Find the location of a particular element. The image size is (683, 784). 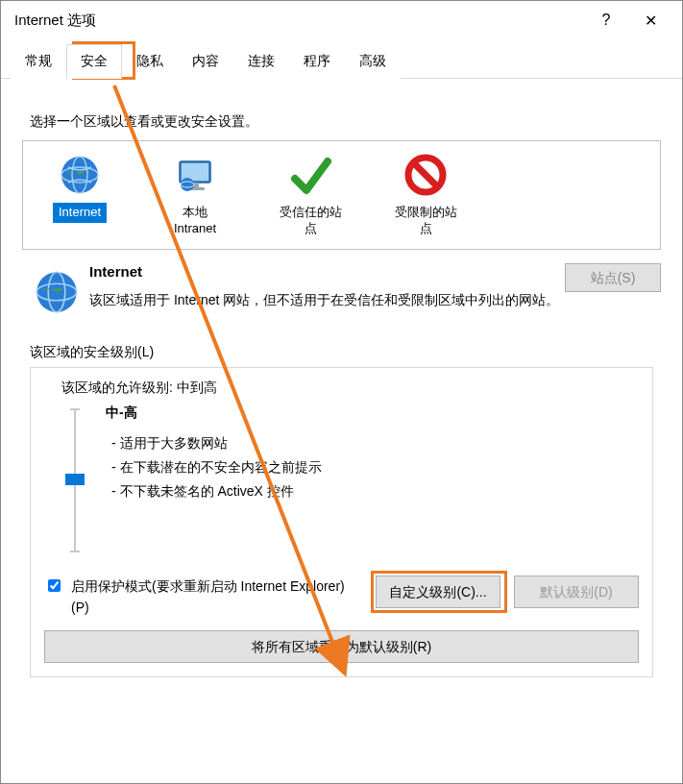

zone-list: Internet 本地 Intranet is located at coordinates (342, 195).